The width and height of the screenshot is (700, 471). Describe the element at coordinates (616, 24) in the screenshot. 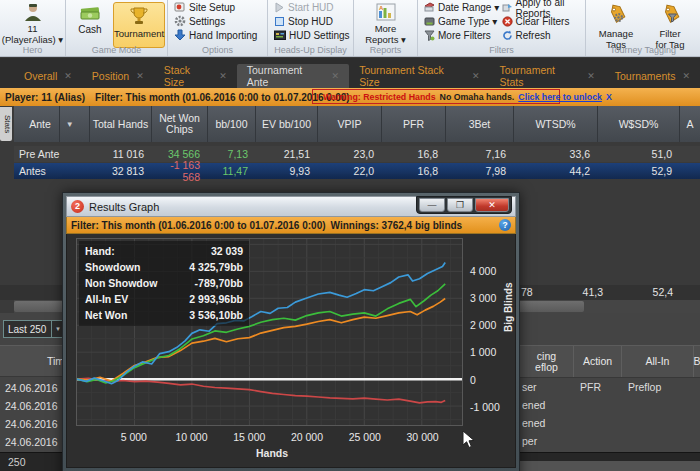

I see `manage-tags-button: Manage Tags` at that location.